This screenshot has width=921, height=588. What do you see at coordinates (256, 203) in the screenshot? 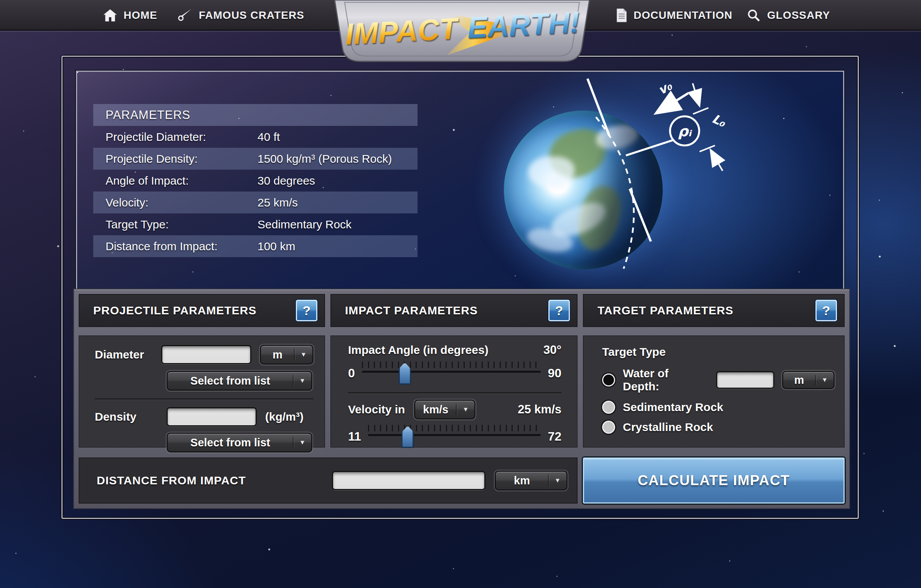
I see `summary-row: Velocity: 25 km/s` at bounding box center [256, 203].